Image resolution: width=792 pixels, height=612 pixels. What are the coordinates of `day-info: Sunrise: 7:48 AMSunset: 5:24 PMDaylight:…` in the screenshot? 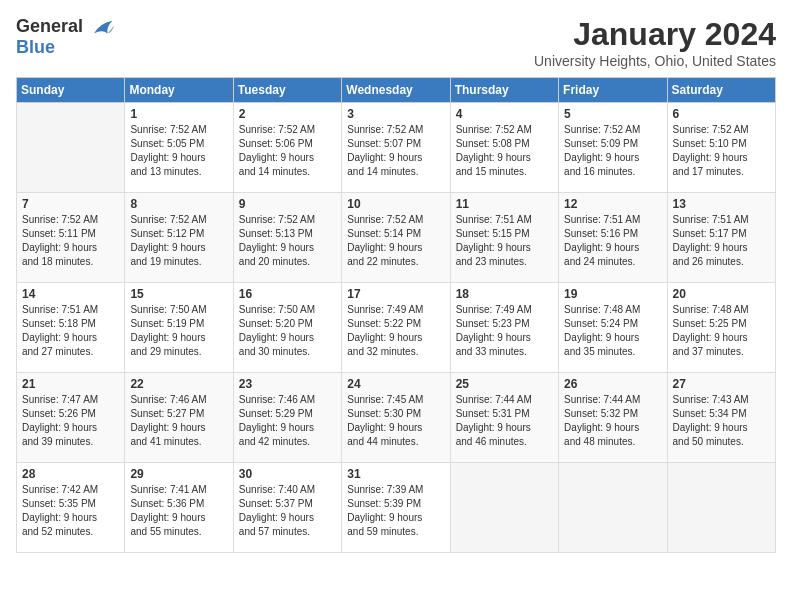 It's located at (612, 331).